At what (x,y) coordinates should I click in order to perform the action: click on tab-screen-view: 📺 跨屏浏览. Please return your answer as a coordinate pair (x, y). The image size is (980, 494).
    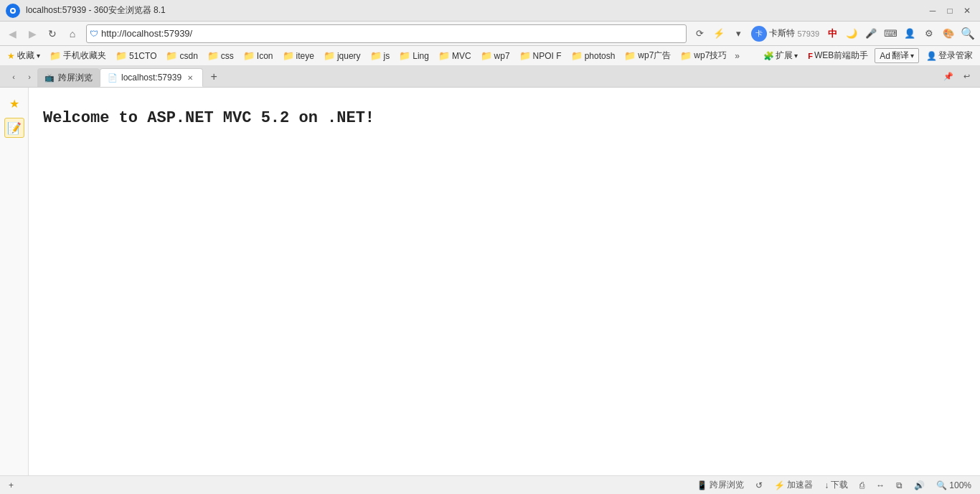
    Looking at the image, I should click on (69, 78).